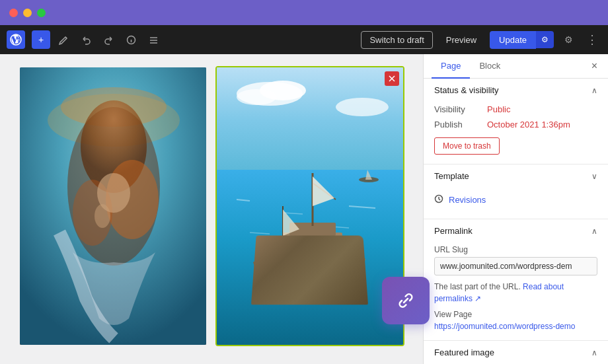 The width and height of the screenshot is (608, 364). What do you see at coordinates (499, 293) in the screenshot?
I see `read-about-permalinks-link: Read about permalinks ↗` at bounding box center [499, 293].